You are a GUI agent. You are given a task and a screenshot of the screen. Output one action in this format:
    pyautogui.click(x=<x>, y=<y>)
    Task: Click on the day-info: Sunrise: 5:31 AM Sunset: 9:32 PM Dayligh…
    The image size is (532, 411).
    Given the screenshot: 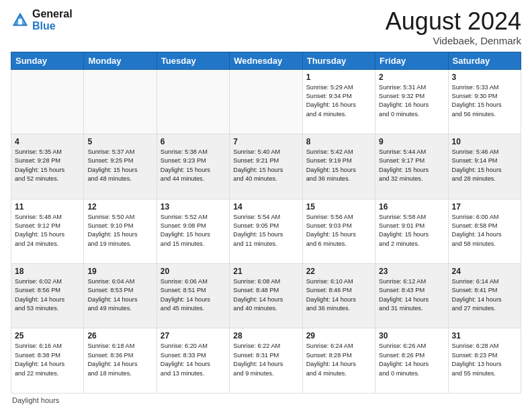 What is the action you would take?
    pyautogui.click(x=411, y=101)
    